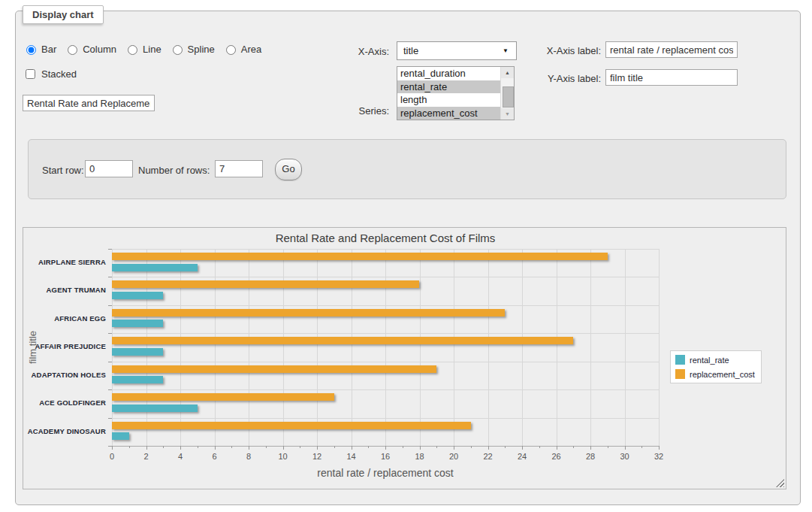 The width and height of the screenshot is (812, 512). I want to click on x-tick-label: 16, so click(385, 456).